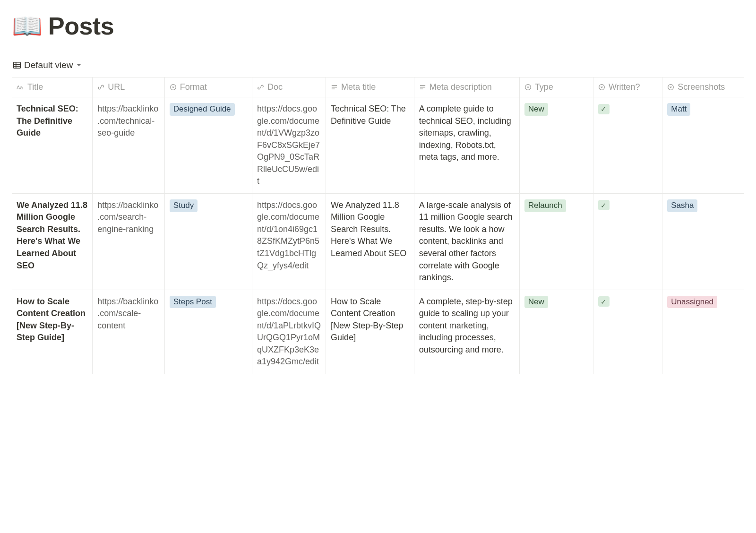  I want to click on column-label: Type, so click(544, 87).